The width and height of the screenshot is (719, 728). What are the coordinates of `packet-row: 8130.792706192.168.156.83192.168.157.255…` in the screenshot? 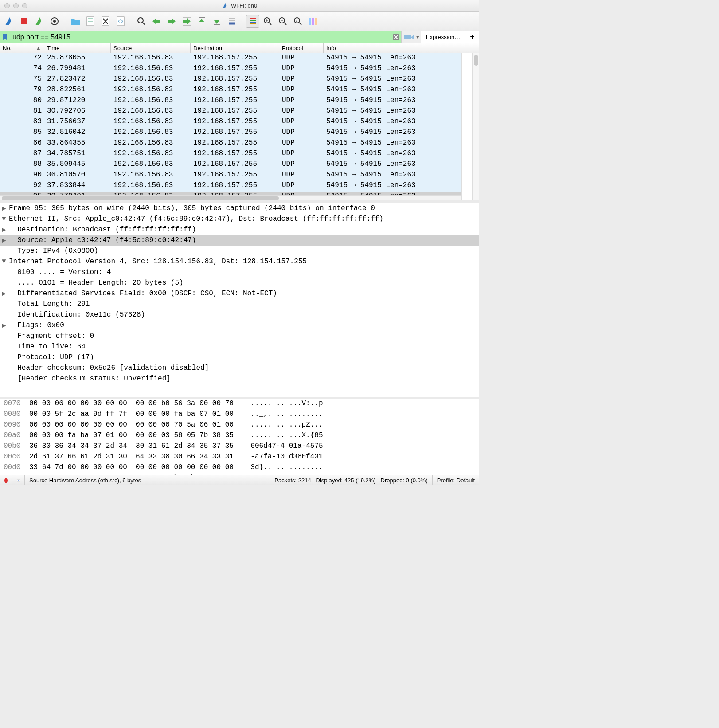 It's located at (231, 112).